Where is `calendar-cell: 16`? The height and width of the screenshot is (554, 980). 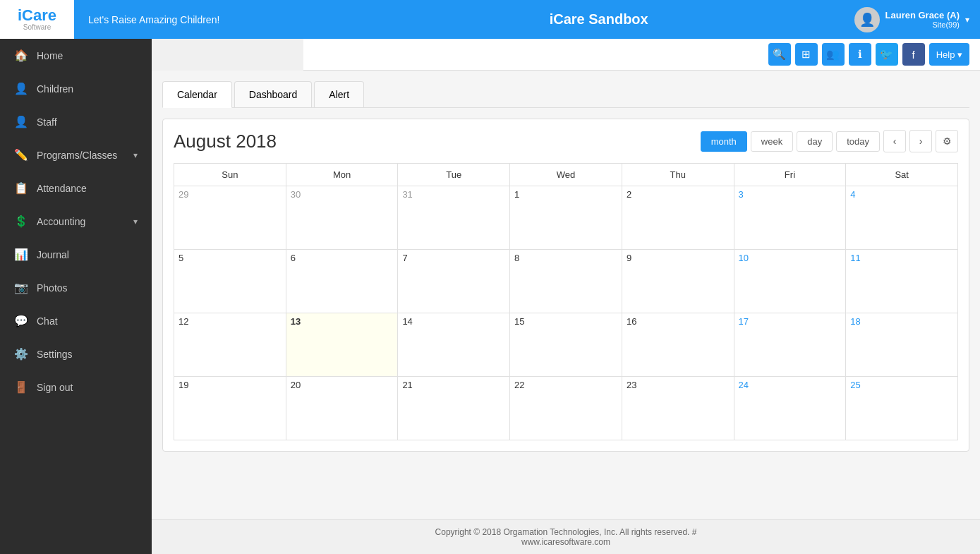 calendar-cell: 16 is located at coordinates (677, 345).